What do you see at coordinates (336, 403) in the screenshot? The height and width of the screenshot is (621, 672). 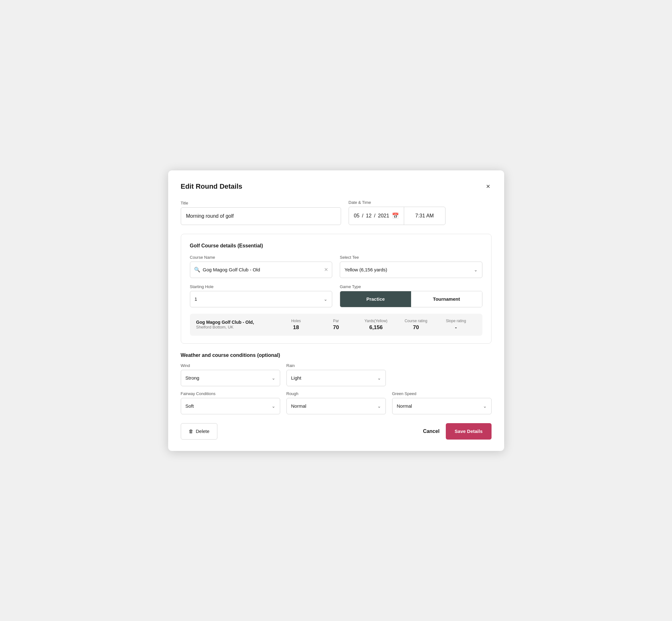 I see `fairway-rough-green-row: Fairway Conditions Firm Normal Soft Very…` at bounding box center [336, 403].